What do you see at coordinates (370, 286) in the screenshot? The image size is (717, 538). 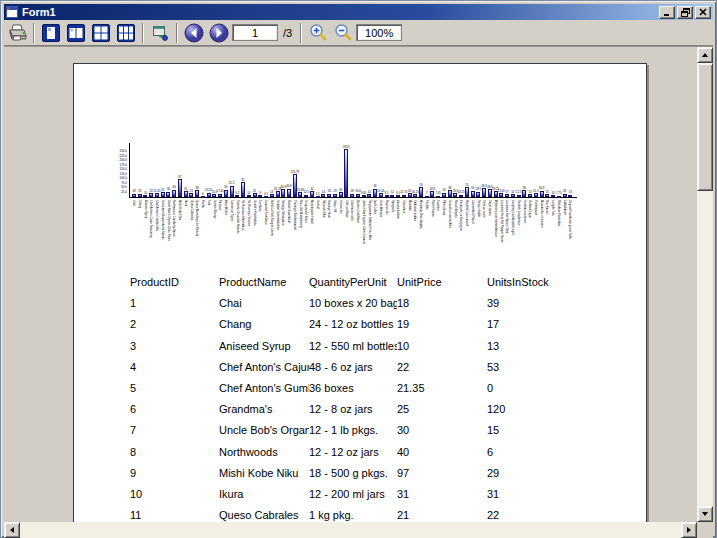 I see `report-table-header: ProductIDProductNameQuantityPerUnitUnitP…` at bounding box center [370, 286].